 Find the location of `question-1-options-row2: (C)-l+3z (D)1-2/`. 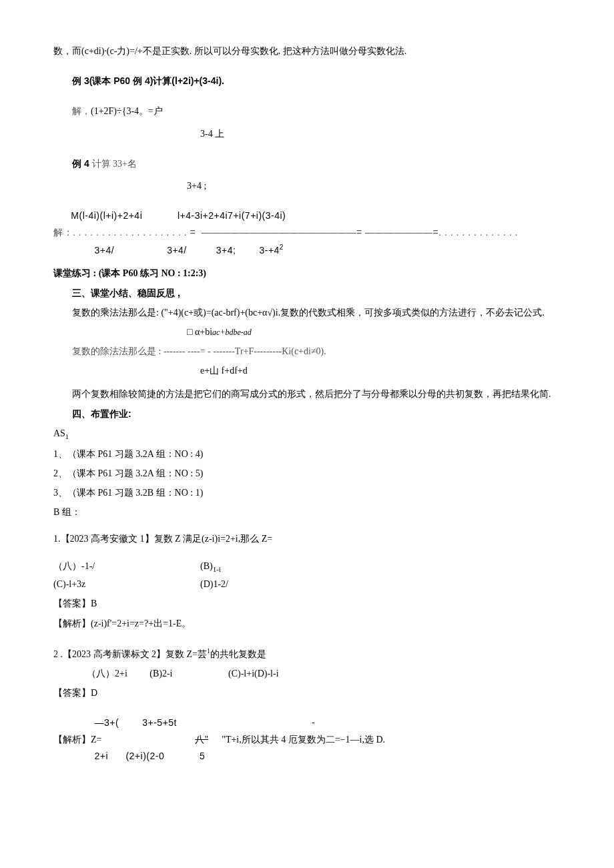

question-1-options-row2: (C)-l+3z (D)1-2/ is located at coordinates (307, 584).